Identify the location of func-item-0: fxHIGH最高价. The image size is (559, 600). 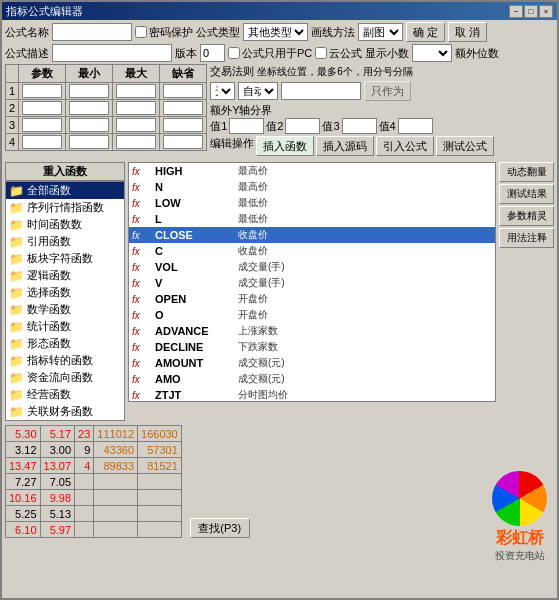
(312, 171).